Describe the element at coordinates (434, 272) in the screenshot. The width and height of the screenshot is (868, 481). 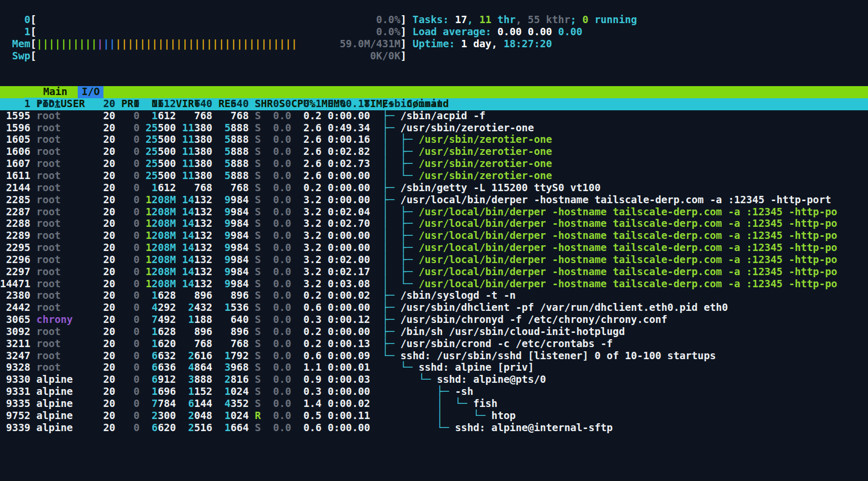
I see `process-row-2297: 2297 root 20 0 1208M 14132 9984 S 0.0 3.…` at that location.